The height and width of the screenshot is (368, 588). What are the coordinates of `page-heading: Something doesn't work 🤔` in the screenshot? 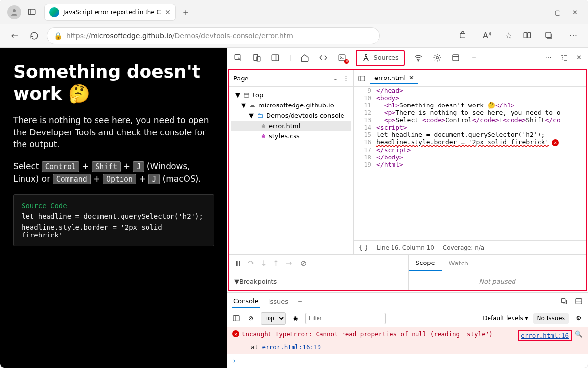 It's located at (114, 82).